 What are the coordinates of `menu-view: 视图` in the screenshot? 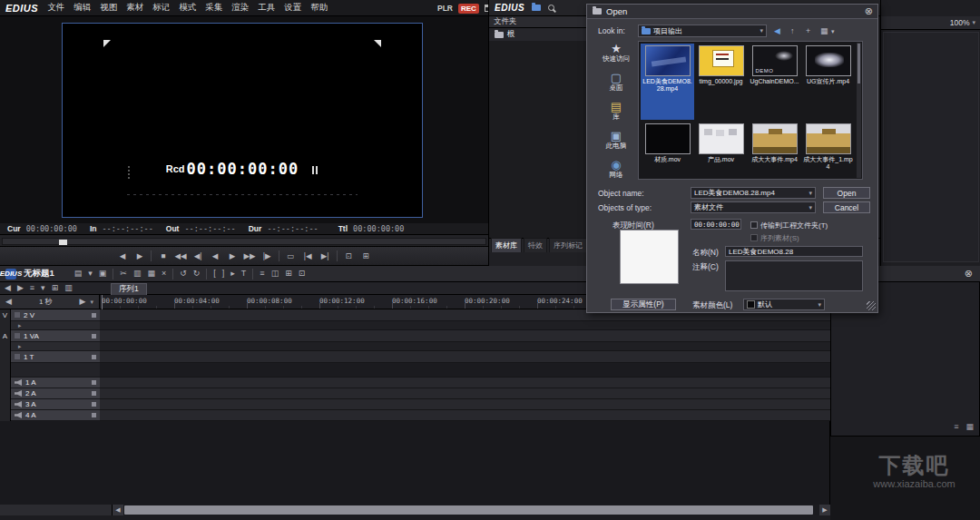 It's located at (109, 7).